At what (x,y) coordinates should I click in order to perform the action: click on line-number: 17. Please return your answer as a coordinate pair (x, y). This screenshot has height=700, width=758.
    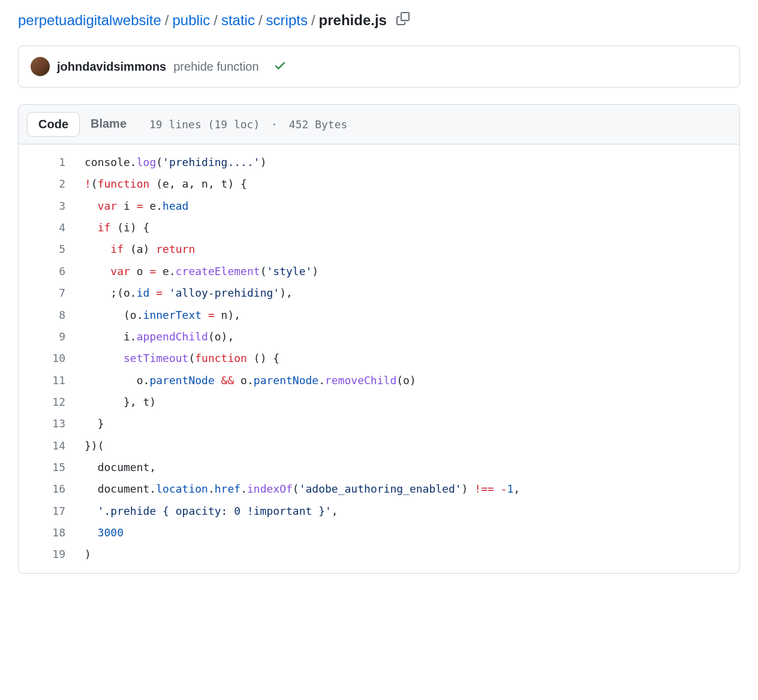
    Looking at the image, I should click on (45, 511).